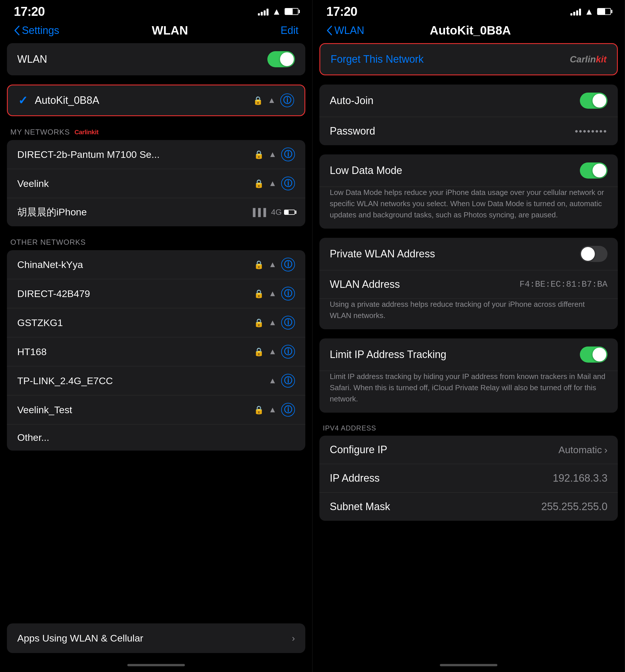 The width and height of the screenshot is (625, 672). Describe the element at coordinates (281, 59) in the screenshot. I see `wlan-toggle` at that location.